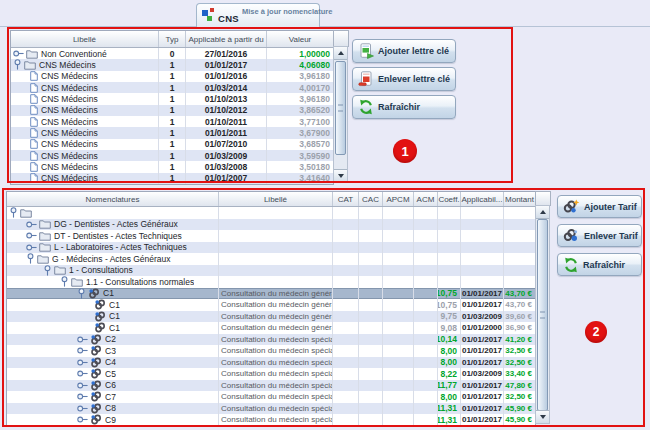 The height and width of the screenshot is (430, 650). What do you see at coordinates (450, 199) in the screenshot?
I see `col-header-coeff: Coeff.` at bounding box center [450, 199].